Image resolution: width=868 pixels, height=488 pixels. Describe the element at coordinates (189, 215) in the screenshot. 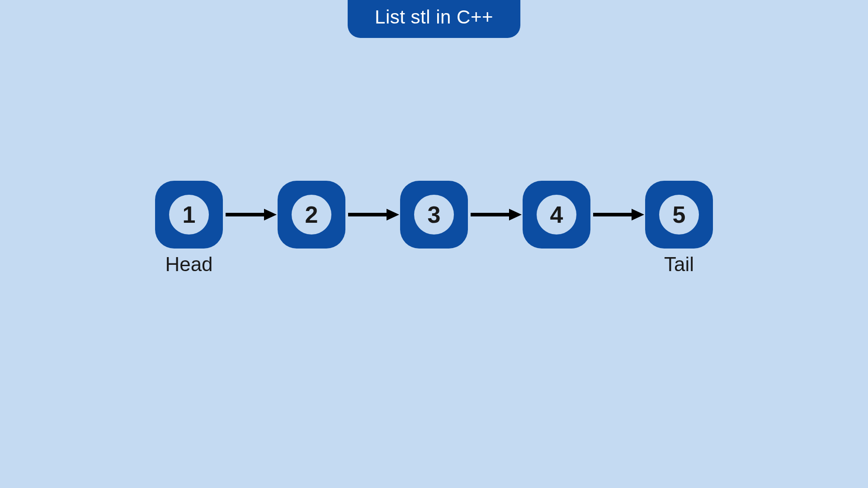

I see `list-node: 1 Head` at that location.